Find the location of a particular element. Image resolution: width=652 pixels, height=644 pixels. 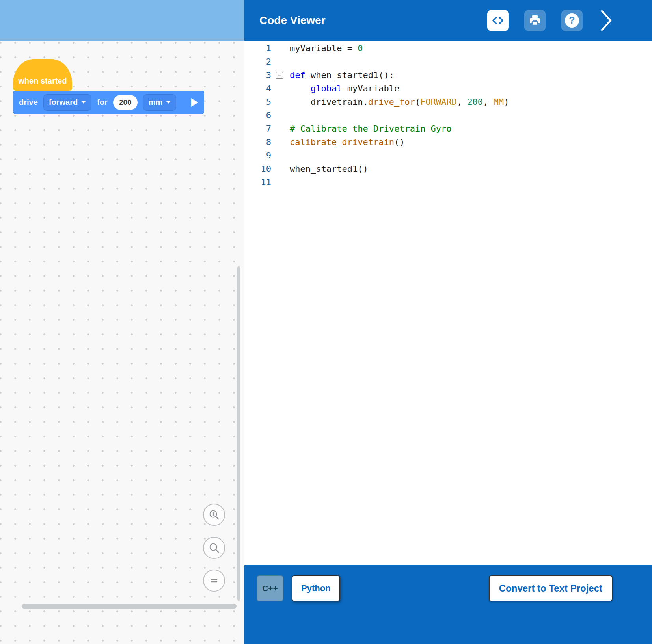

gutter-row: 8 is located at coordinates (266, 142).